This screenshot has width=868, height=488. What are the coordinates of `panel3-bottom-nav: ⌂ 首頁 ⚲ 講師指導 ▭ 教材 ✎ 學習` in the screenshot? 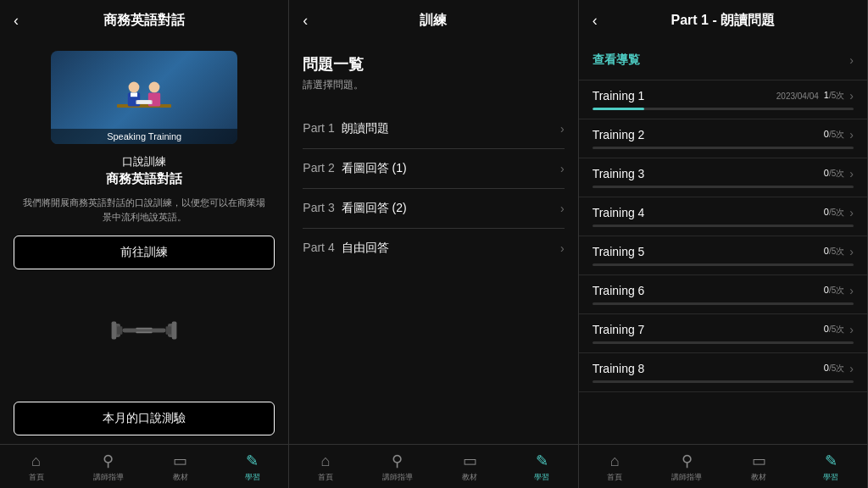 It's located at (723, 466).